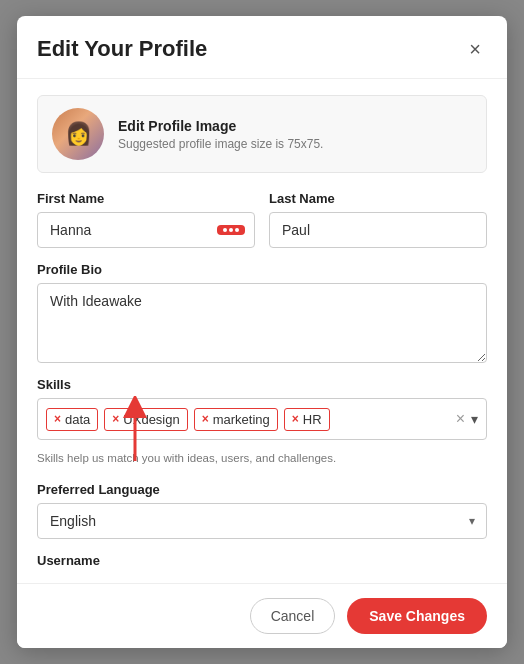  I want to click on skills-wrapper: × data × UXdesign × marketing ×, so click(262, 422).